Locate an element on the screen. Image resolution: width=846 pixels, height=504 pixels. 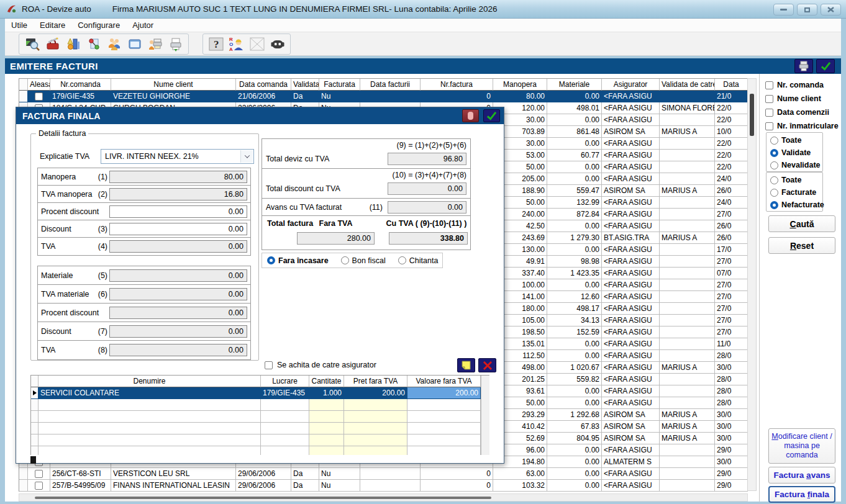
grid-cell: 27/0 is located at coordinates (732, 286).